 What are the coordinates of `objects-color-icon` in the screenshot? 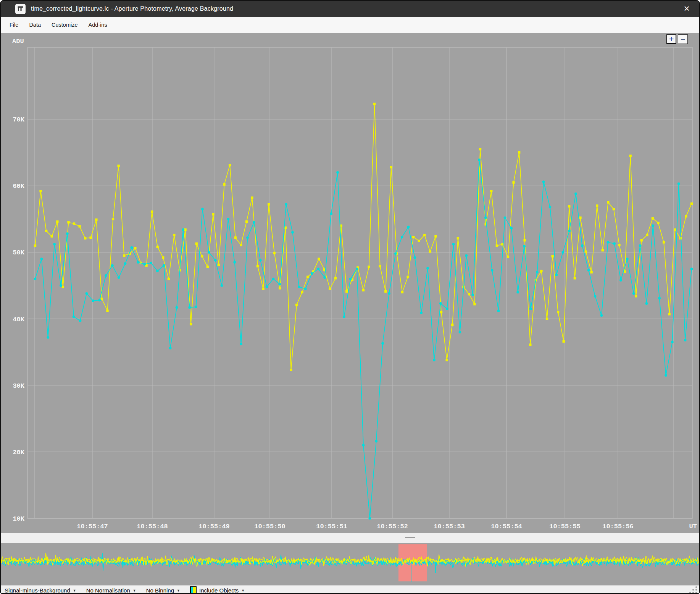 It's located at (193, 590).